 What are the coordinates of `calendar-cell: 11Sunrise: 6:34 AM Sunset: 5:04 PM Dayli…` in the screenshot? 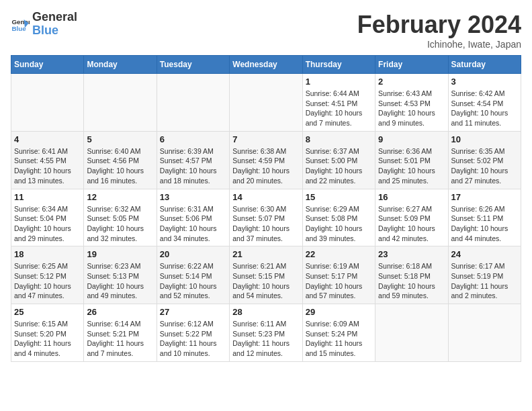 It's located at (48, 218).